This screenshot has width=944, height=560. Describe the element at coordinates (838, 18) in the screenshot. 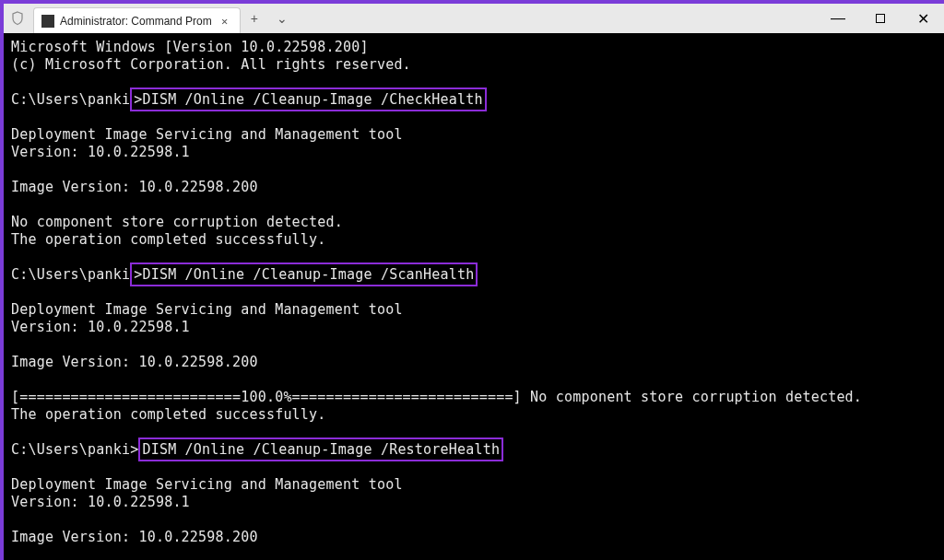

I see `minimize-button: —` at that location.